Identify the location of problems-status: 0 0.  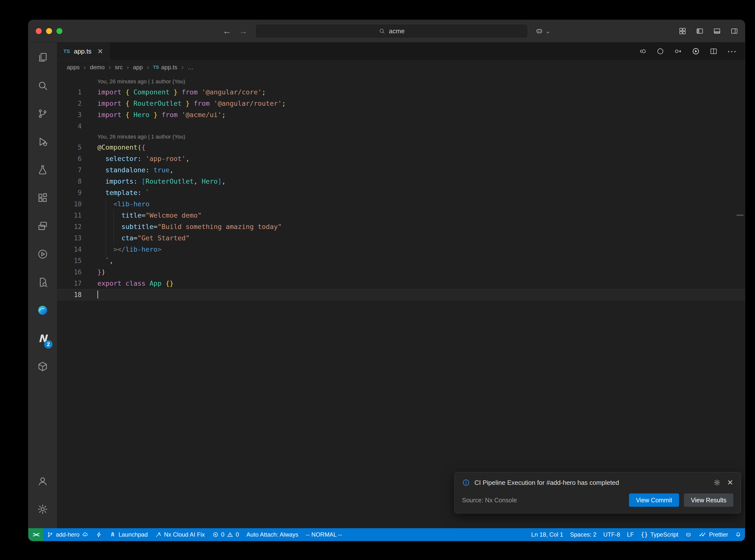
(226, 535).